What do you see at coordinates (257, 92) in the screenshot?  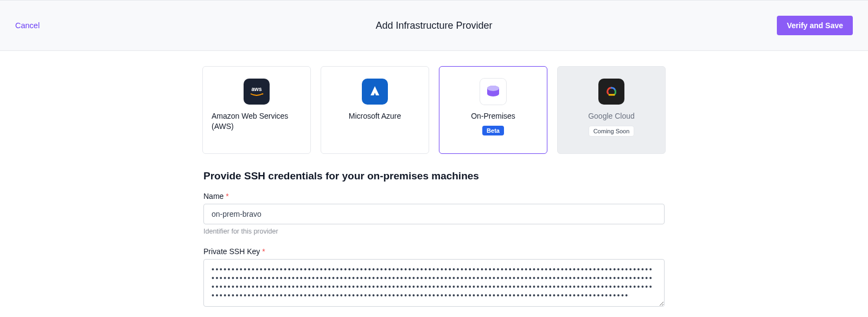 I see `aws-icon: aws` at bounding box center [257, 92].